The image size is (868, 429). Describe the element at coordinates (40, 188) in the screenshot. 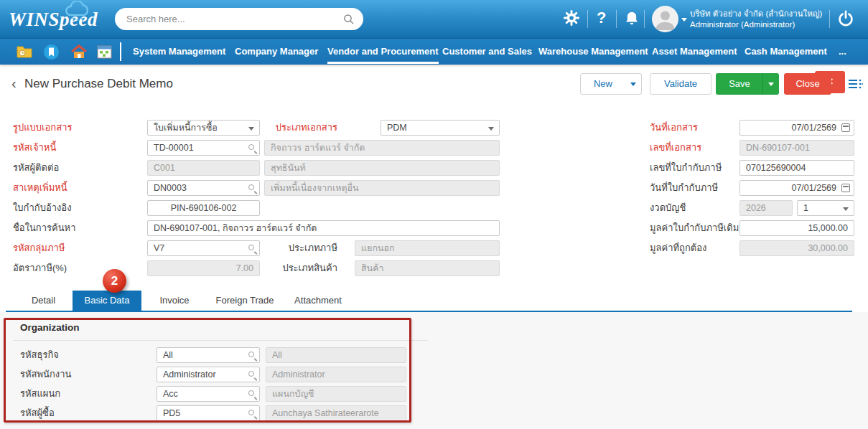

I see `debit-reason-label: สาเหตุเพิ่มหนี้` at that location.